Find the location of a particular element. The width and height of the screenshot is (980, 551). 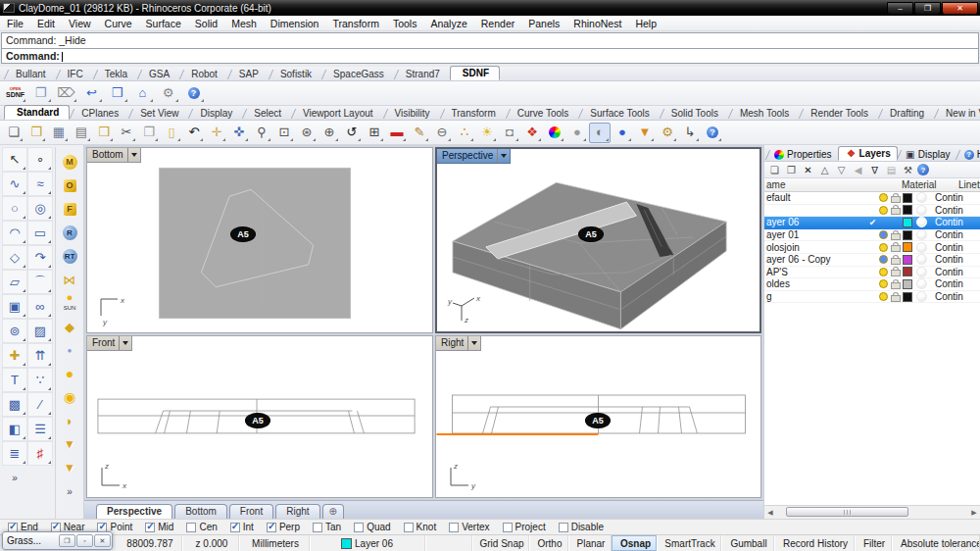

spotlight-2-icon: ▼ is located at coordinates (70, 468).